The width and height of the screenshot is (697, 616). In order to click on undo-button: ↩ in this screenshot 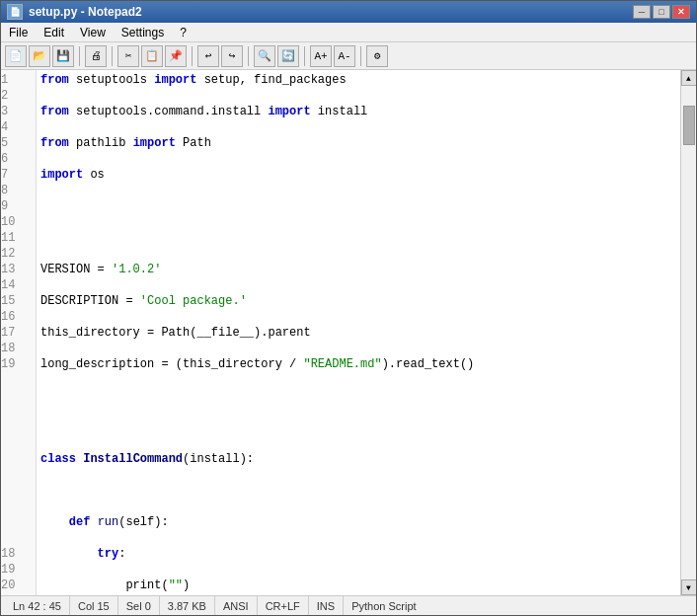, I will do `click(208, 56)`.